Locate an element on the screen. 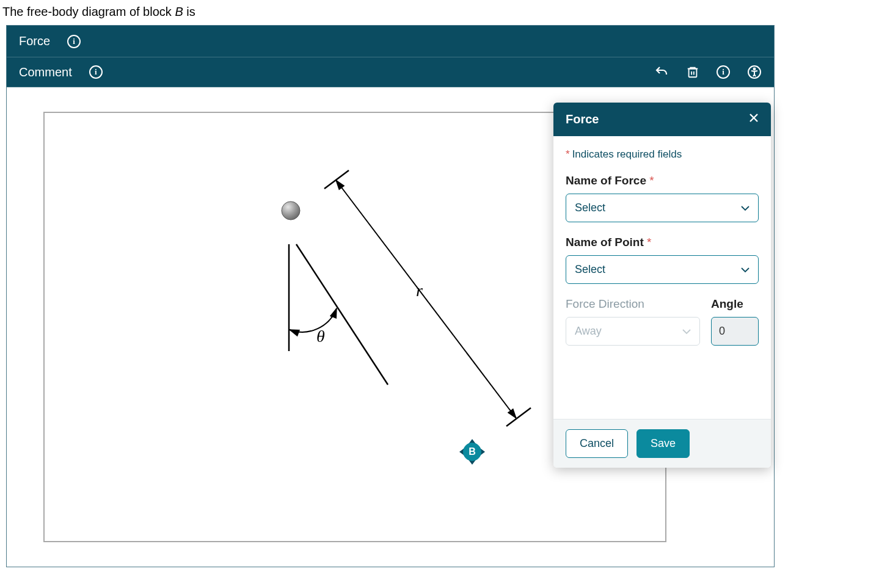 Image resolution: width=890 pixels, height=588 pixels. force-bar-label: Force is located at coordinates (34, 42).